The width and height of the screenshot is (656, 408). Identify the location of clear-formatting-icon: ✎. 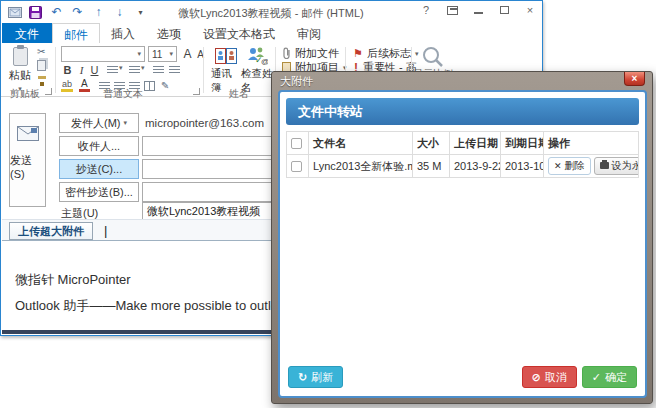
(165, 86).